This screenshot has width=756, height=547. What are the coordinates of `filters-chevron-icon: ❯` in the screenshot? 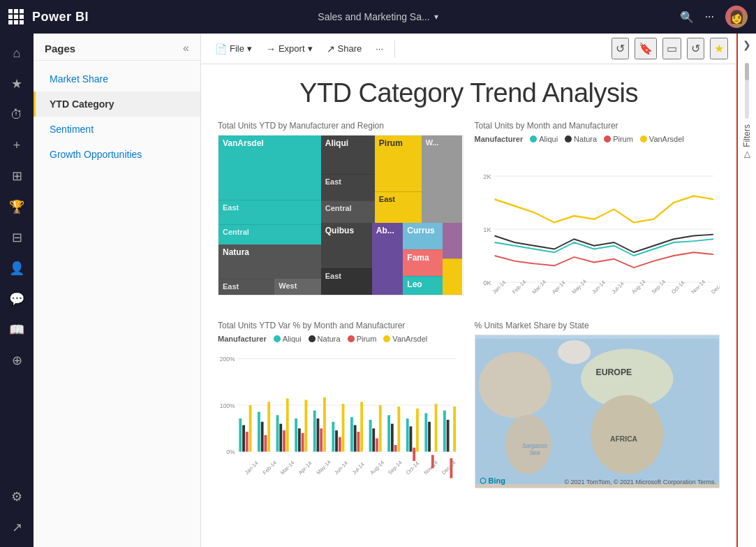 It's located at (747, 45).